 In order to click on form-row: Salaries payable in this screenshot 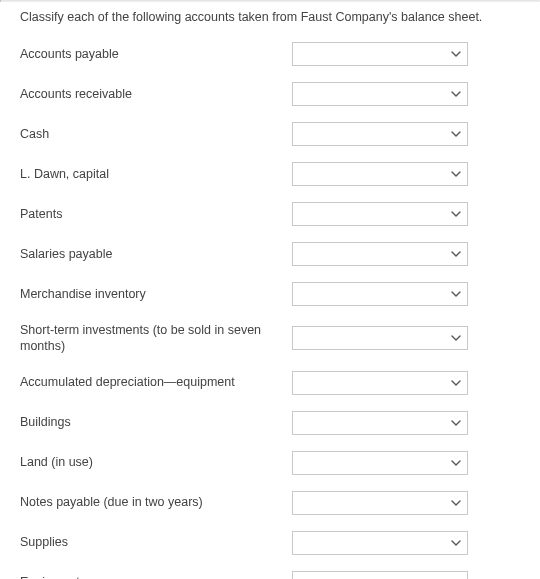, I will do `click(270, 254)`.